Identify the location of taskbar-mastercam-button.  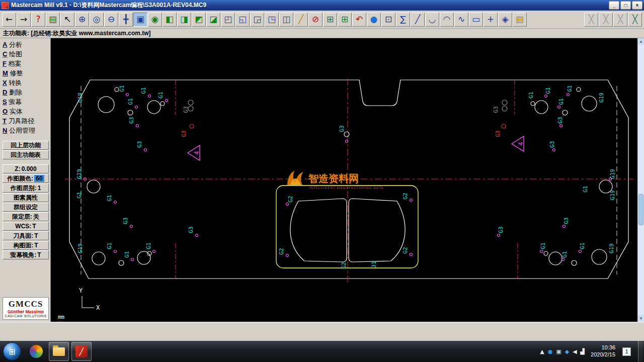
(82, 351).